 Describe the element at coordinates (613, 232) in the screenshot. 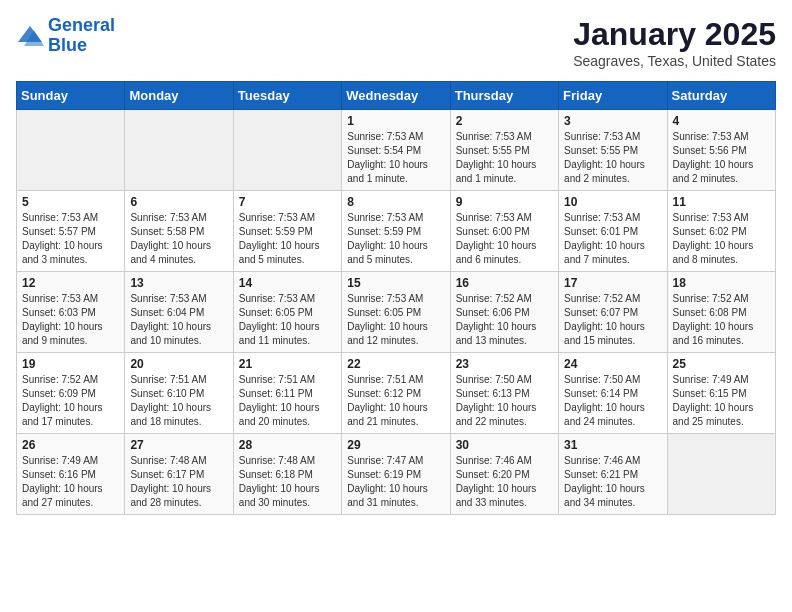

I see `calendar-cell: 10Sunrise: 7:53 AM Sunset: 6:01 PM Dayli…` at that location.